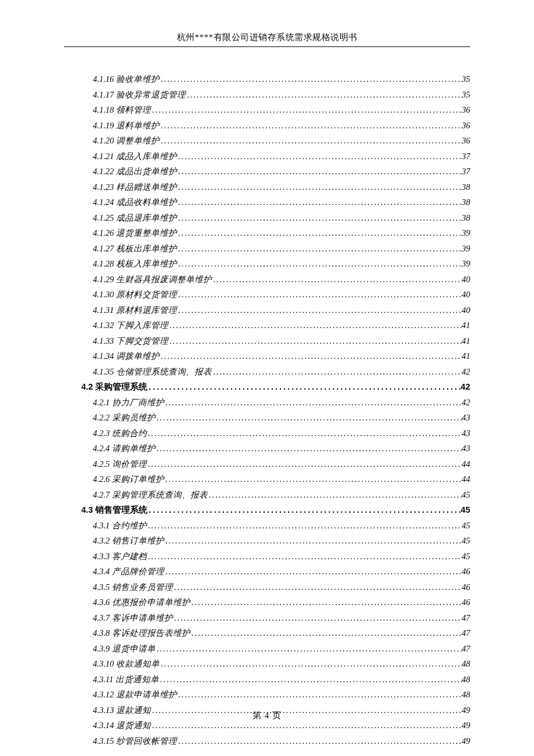 Image resolution: width=534 pixels, height=756 pixels. What do you see at coordinates (275, 715) in the screenshot?
I see `footer-suffix: 页` at bounding box center [275, 715].